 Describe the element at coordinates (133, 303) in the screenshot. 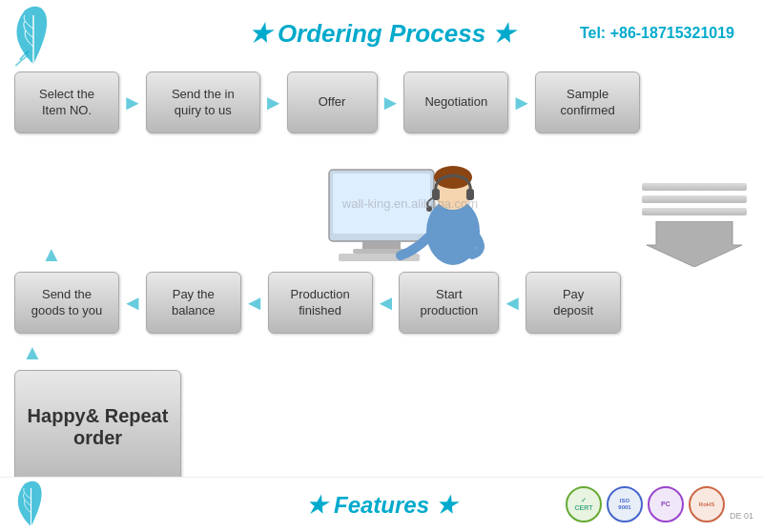

I see `arrow-b1: ◄` at that location.